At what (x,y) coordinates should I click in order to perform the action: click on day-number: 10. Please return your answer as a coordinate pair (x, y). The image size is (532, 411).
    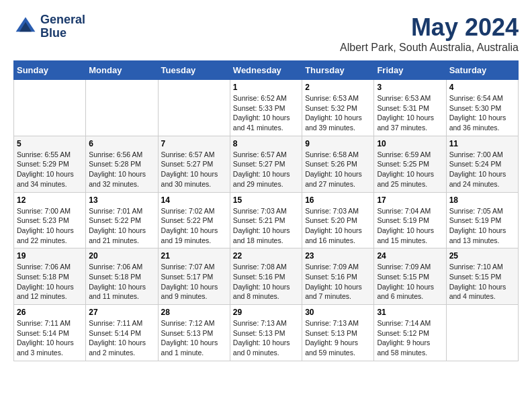
    Looking at the image, I should click on (410, 144).